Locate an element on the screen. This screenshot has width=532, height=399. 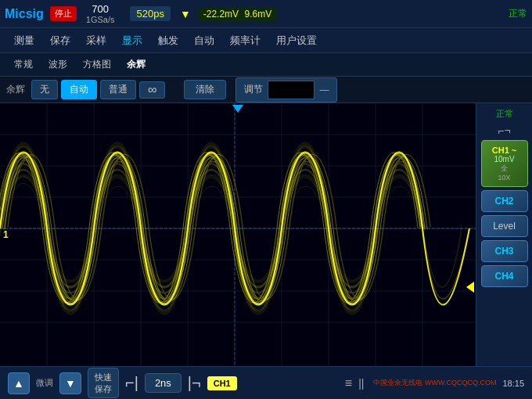
top-bar: Micsig 停止 700 1GSa/s 520ps ▼ -22.2mV 9.6… is located at coordinates (266, 14).